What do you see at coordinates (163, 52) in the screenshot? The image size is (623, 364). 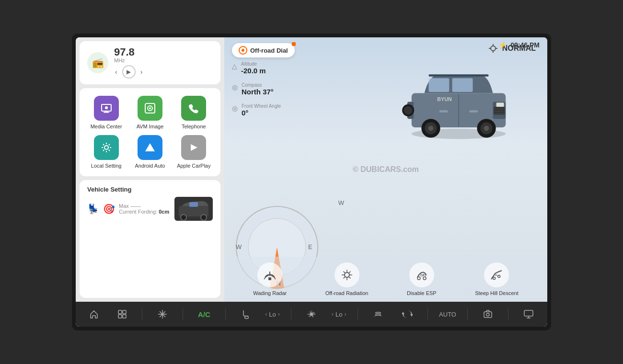 I see `radio-frequency: 97.8` at bounding box center [163, 52].